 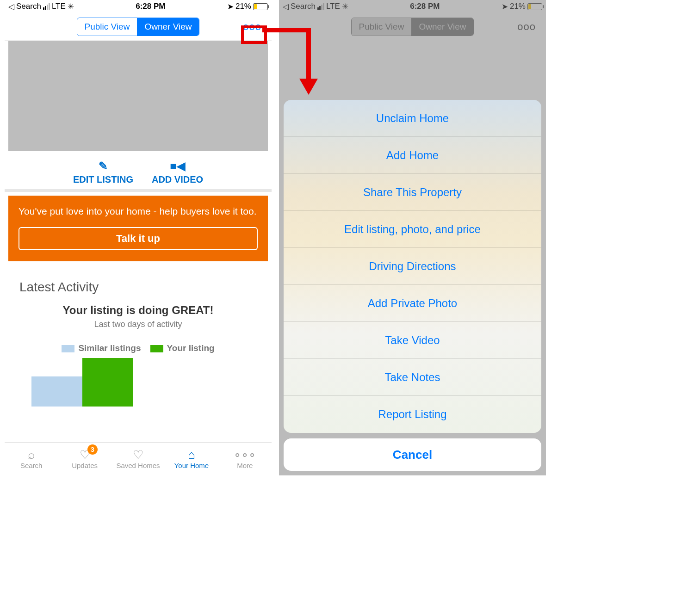 I want to click on sheet-edit-listing: Edit listing, photo, and price, so click(x=413, y=229).